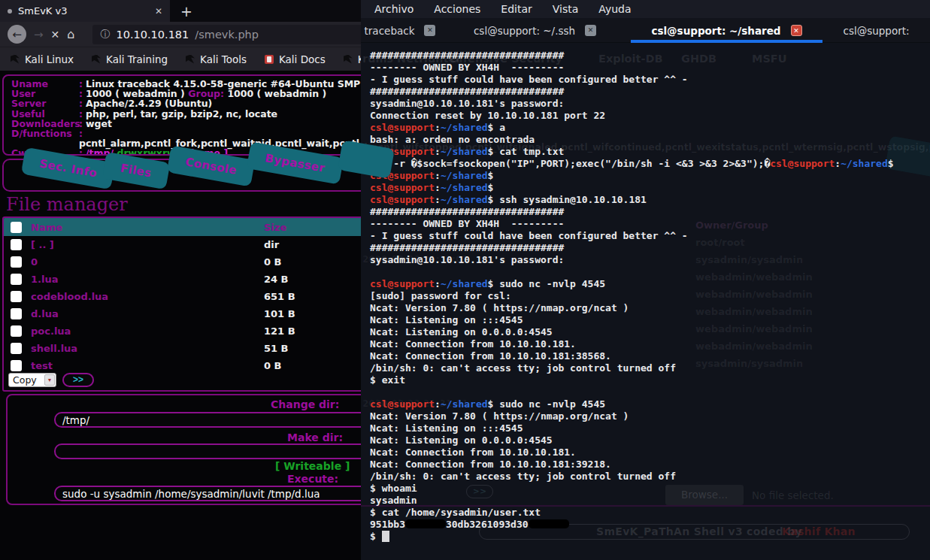  Describe the element at coordinates (147, 314) in the screenshot. I see `file-name-link: d.lua` at that location.